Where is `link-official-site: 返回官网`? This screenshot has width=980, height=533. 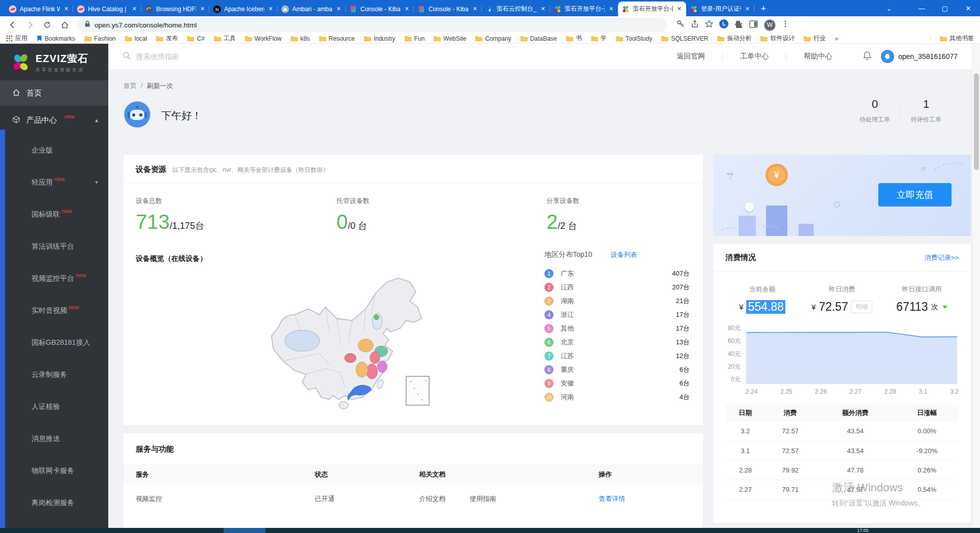
link-official-site: 返回官网 is located at coordinates (691, 56).